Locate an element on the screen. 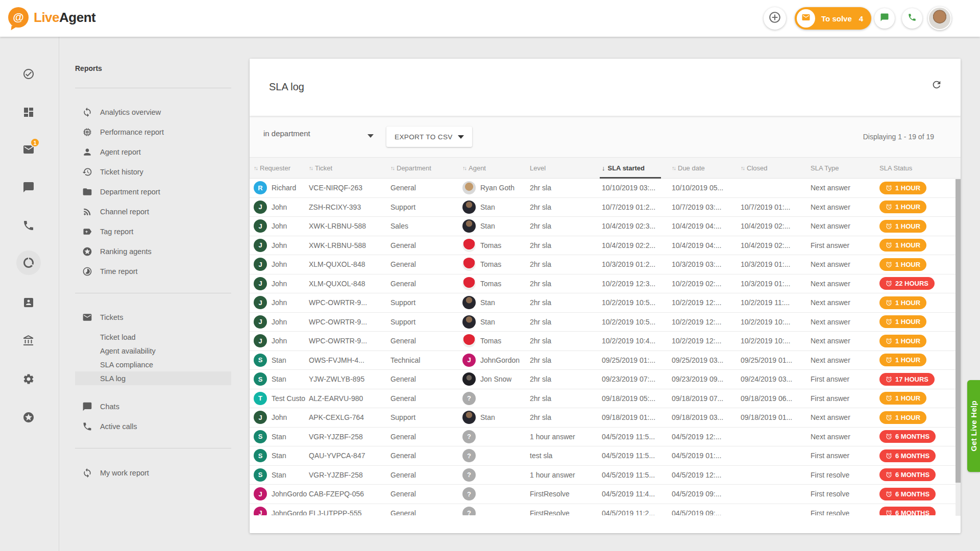 The height and width of the screenshot is (551, 980). sidebar-subitem-ticket-load: Ticket load is located at coordinates (153, 337).